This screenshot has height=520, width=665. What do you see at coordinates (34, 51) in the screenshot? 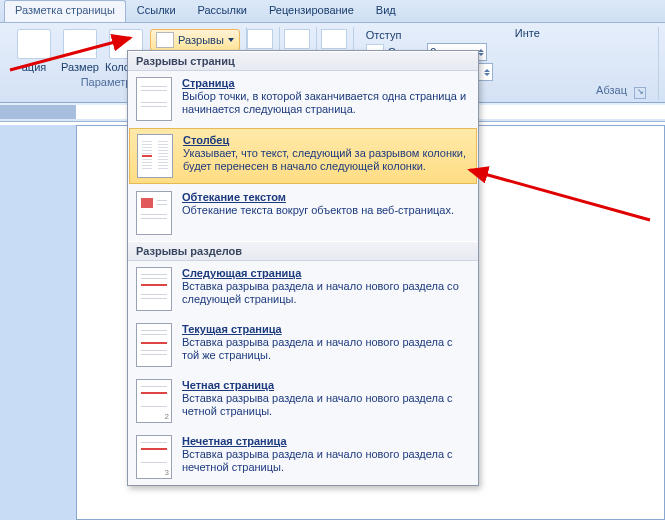
I see `orientation-button: ация` at bounding box center [34, 51].